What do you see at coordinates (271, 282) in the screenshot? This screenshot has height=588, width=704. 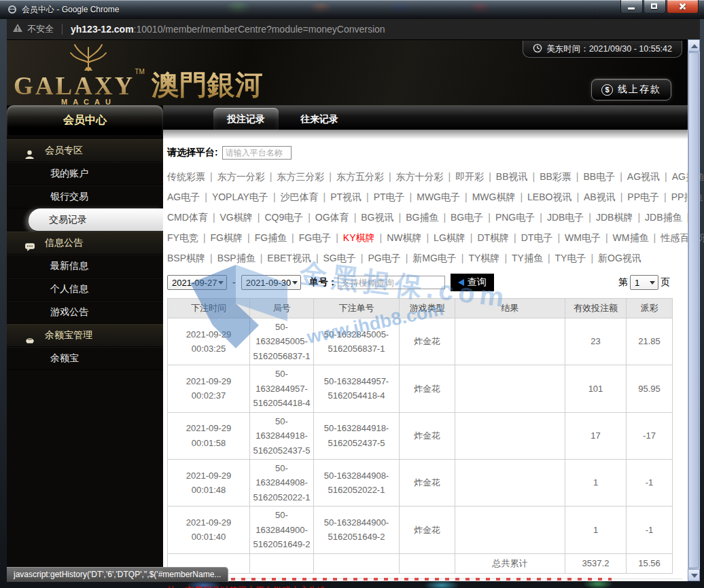 I see `date-to-select: 2021-09-30` at bounding box center [271, 282].